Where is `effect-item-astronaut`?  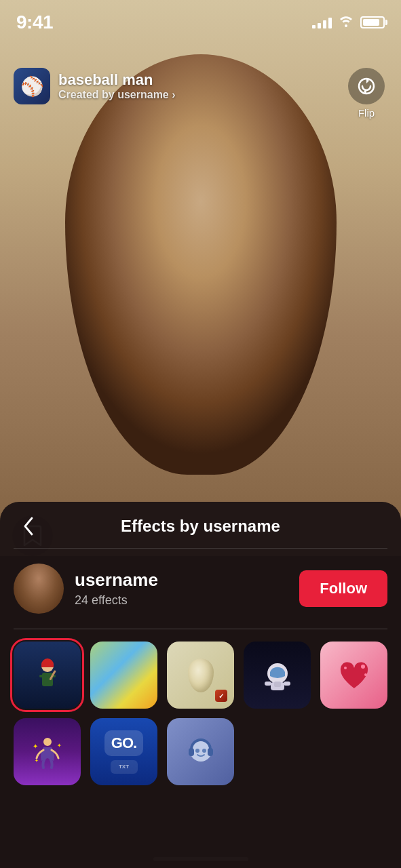
effect-item-astronaut is located at coordinates (277, 675).